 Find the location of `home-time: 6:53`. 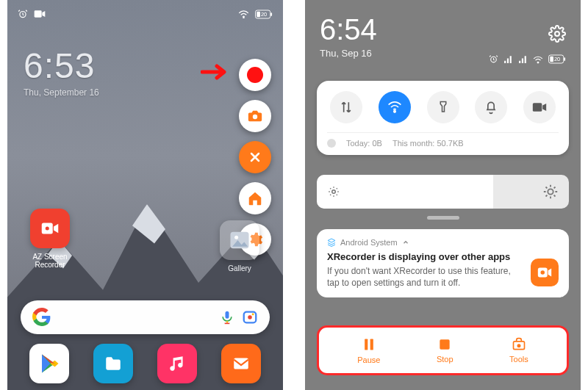

home-time: 6:53 is located at coordinates (62, 66).